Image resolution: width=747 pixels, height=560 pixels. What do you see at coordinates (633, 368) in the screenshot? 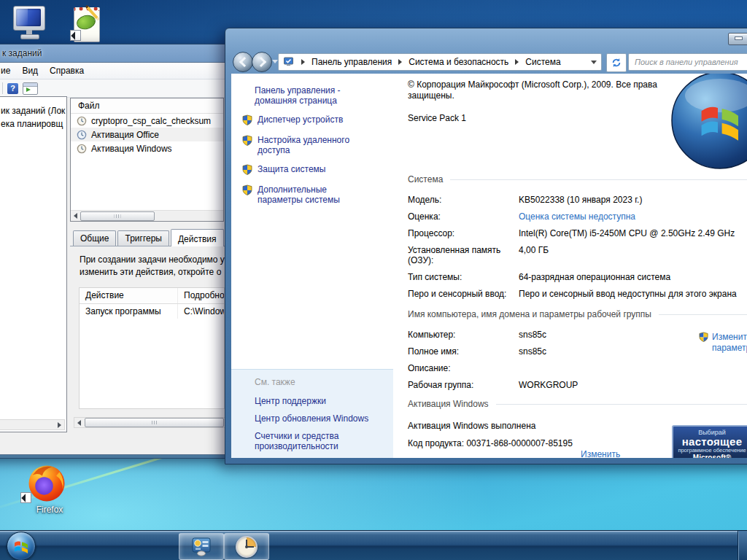
I see `row-value` at bounding box center [633, 368].